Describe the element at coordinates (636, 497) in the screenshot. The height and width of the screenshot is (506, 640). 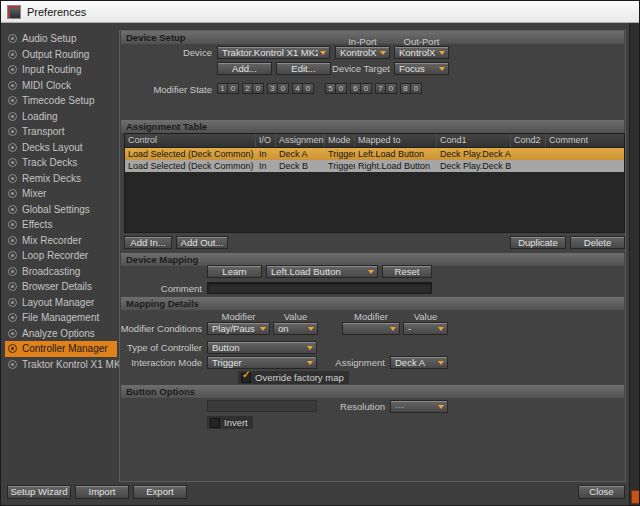
I see `scrollbar-thumb` at that location.